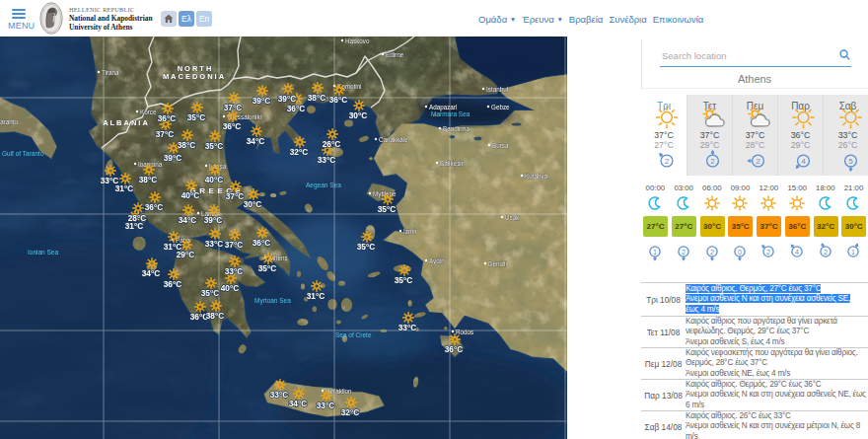  Describe the element at coordinates (194, 77) in the screenshot. I see `svg-text: MACEDONIA` at that location.